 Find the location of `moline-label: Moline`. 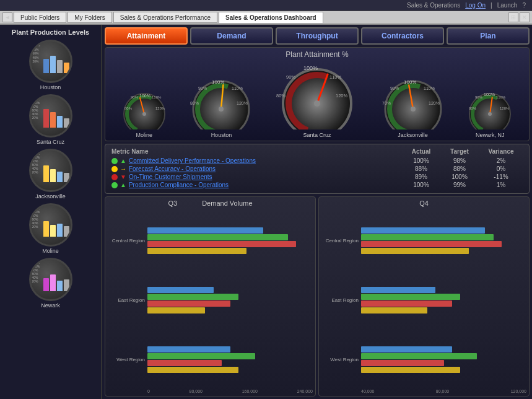

moline-label: Moline is located at coordinates (51, 251).